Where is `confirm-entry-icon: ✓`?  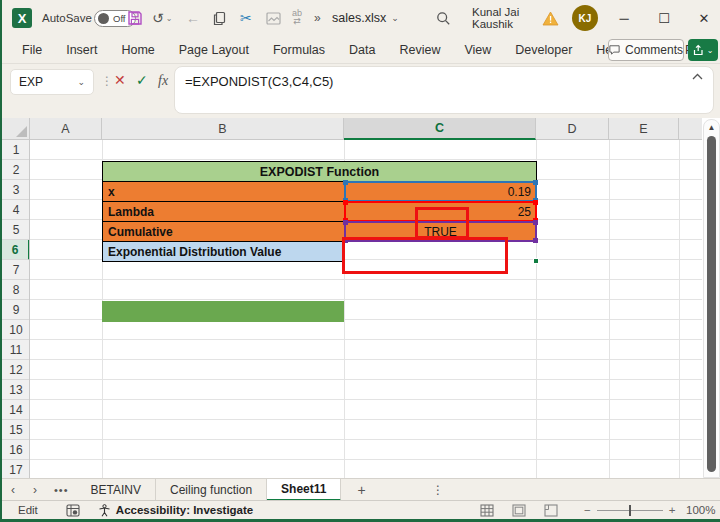
confirm-entry-icon: ✓ is located at coordinates (142, 80).